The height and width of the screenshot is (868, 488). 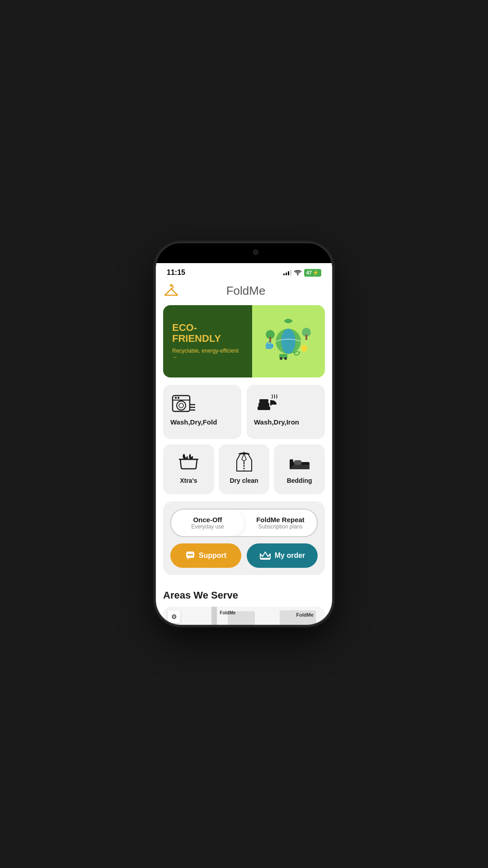 I want to click on order-crown-icon, so click(x=265, y=556).